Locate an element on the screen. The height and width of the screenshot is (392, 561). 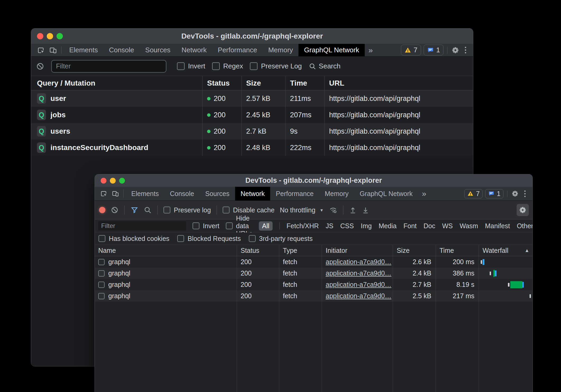
network-filter-input is located at coordinates (142, 226).